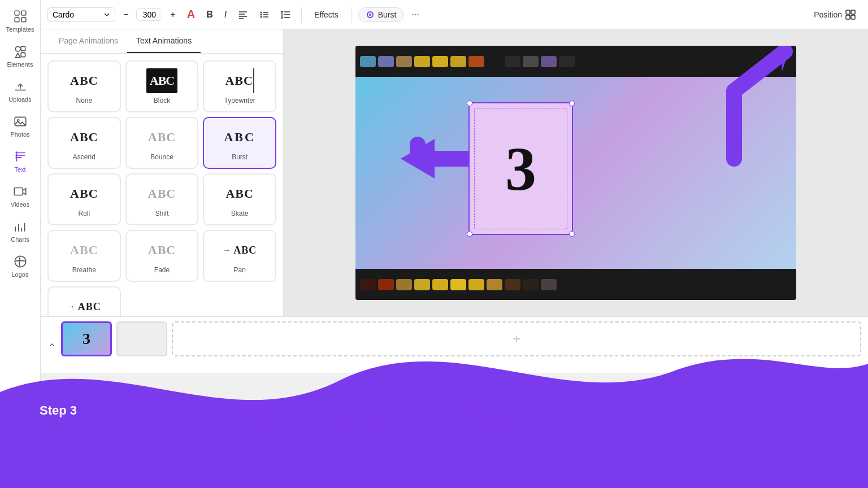 This screenshot has height=488, width=868. I want to click on animation-fade-label: Fade, so click(162, 270).